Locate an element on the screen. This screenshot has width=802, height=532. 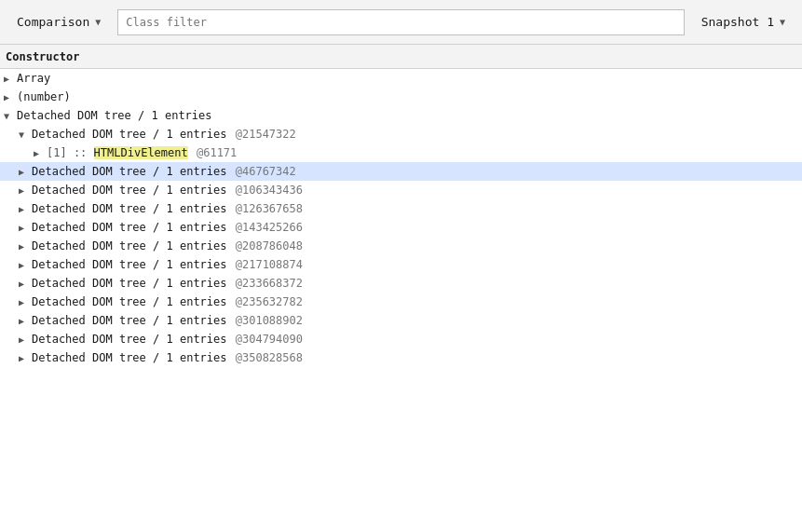
tree-row: (number) is located at coordinates (401, 97).